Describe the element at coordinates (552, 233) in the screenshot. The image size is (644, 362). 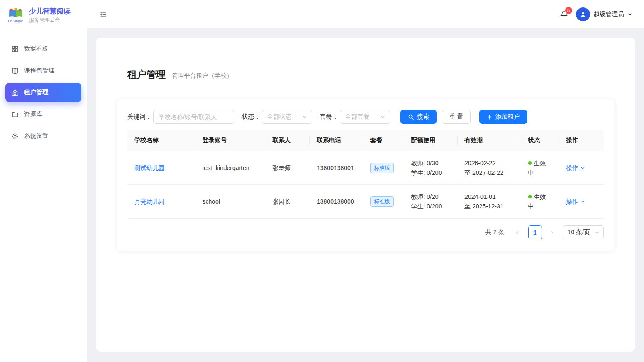
I see `chevron-right-icon` at that location.